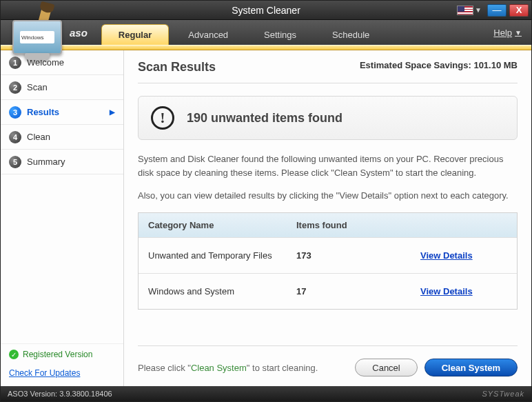 The image size is (532, 402). Describe the element at coordinates (493, 10) in the screenshot. I see `titlebar-controls: ▼ — X` at that location.